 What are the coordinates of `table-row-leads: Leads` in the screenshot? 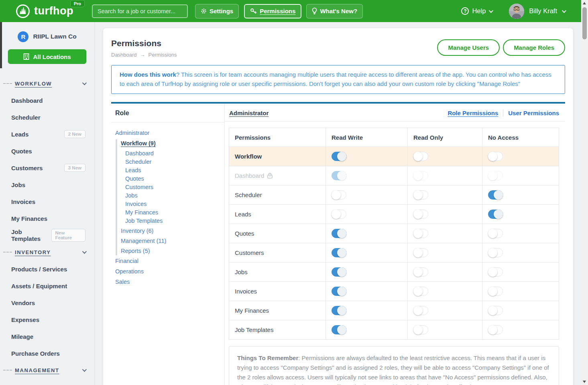 It's located at (394, 214).